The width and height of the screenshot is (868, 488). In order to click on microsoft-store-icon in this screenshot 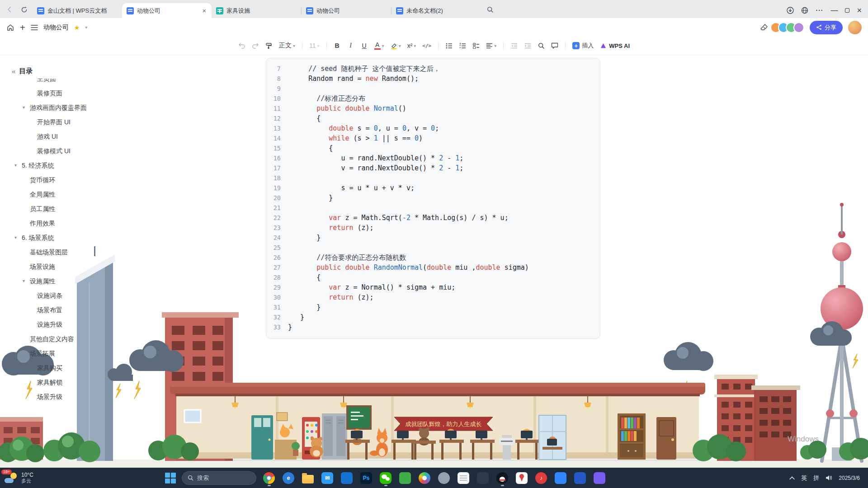, I will do `click(347, 478)`.